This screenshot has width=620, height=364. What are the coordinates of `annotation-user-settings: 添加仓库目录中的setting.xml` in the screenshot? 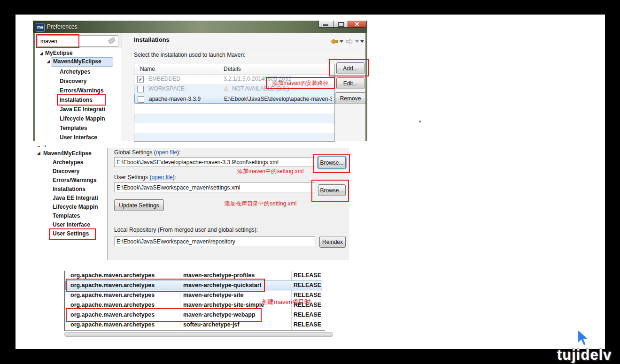 It's located at (260, 204).